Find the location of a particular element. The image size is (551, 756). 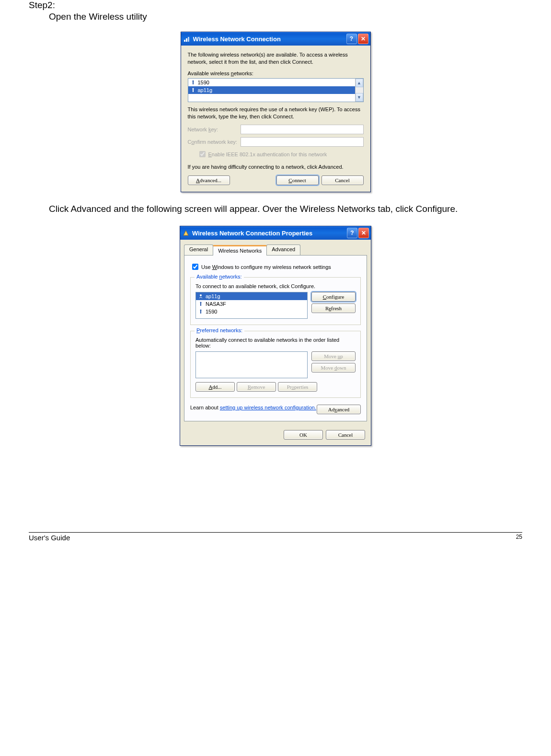

move-up-button: Move up is located at coordinates (333, 356).